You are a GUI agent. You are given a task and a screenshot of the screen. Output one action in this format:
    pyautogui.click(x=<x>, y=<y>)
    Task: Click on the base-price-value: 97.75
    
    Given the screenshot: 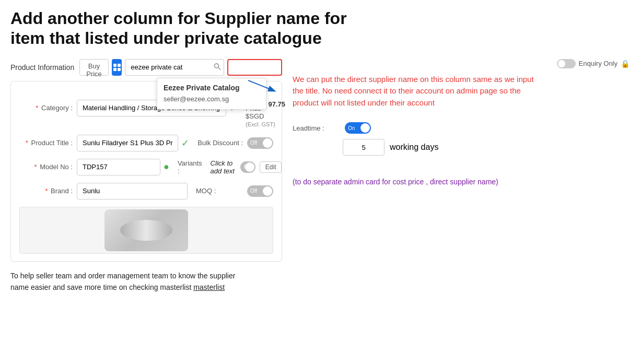 What is the action you would take?
    pyautogui.click(x=277, y=104)
    